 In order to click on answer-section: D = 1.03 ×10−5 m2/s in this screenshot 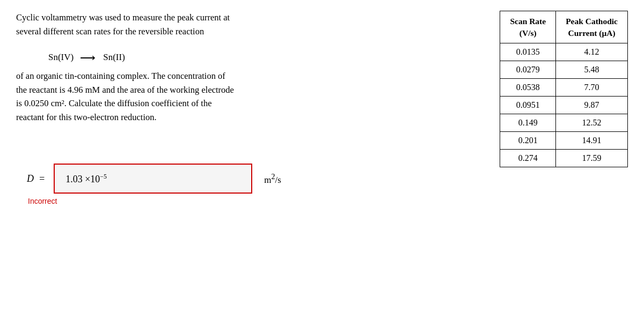, I will do `click(252, 179)`.